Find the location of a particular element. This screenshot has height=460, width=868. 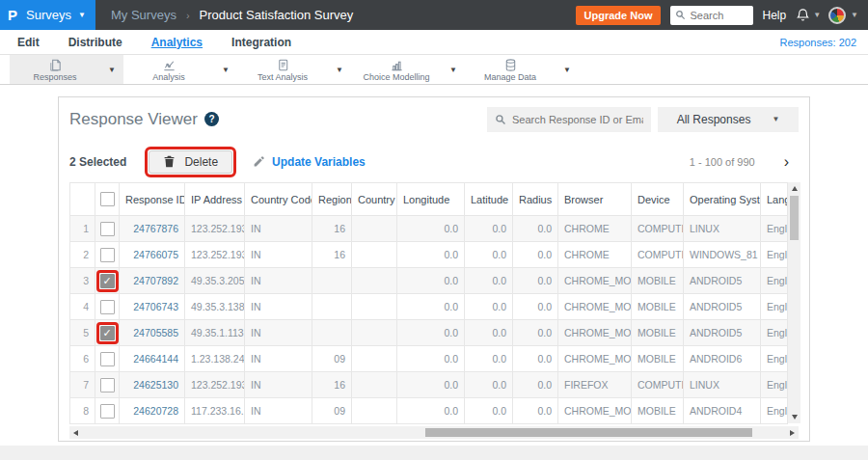

select-all-checkbox is located at coordinates (108, 199).